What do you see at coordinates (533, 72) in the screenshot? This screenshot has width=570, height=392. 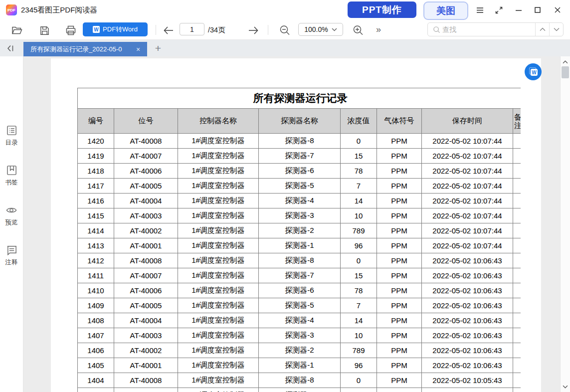 I see `export-to-word-floating-button: W` at bounding box center [533, 72].